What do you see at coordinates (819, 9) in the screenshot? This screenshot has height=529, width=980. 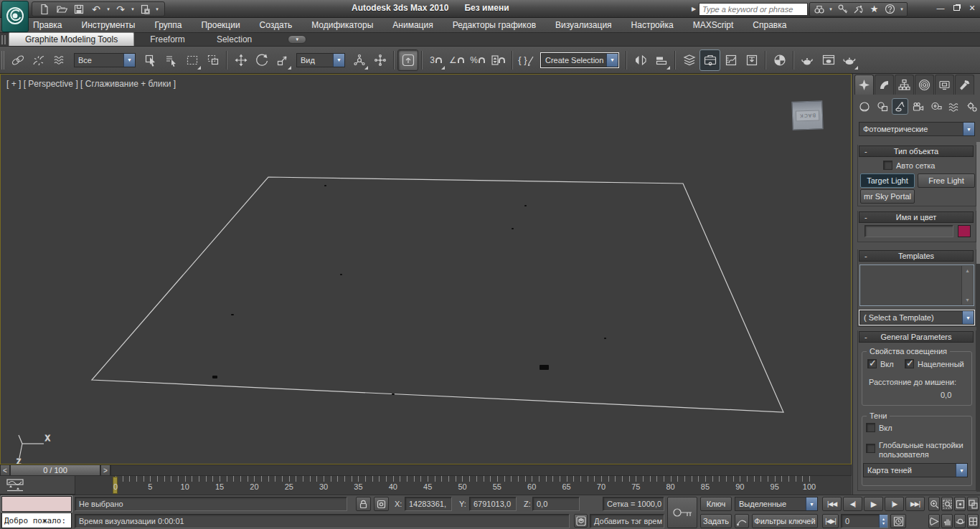 I see `search-button` at bounding box center [819, 9].